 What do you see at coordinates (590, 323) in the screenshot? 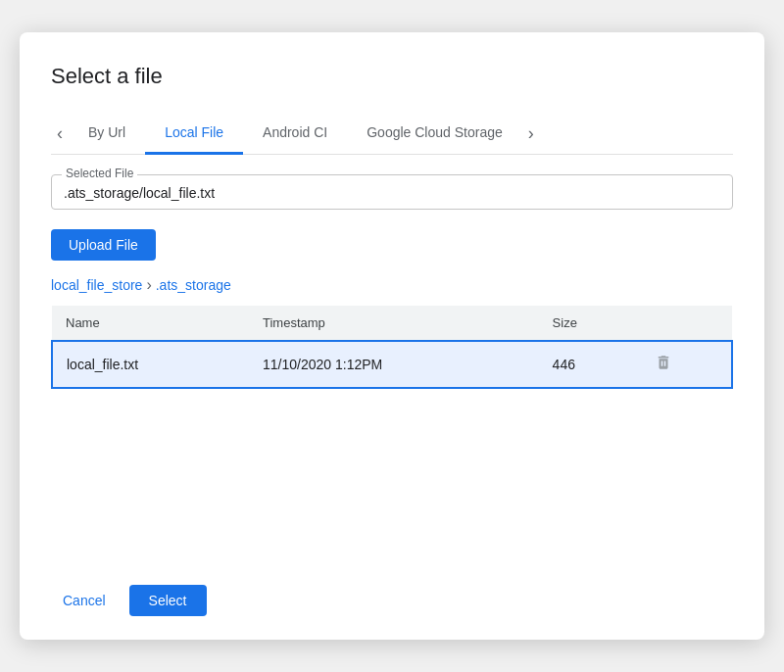
I see `col-size: Size` at bounding box center [590, 323].